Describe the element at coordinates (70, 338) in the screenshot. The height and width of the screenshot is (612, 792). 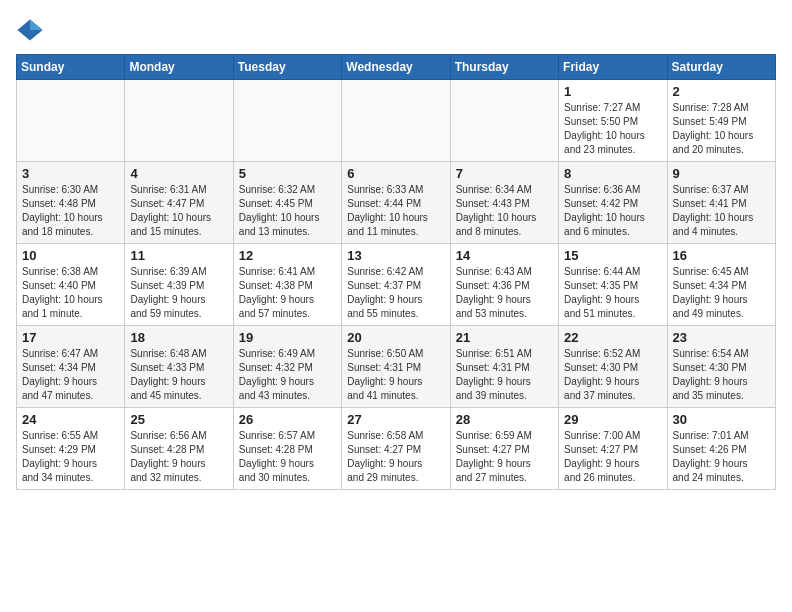
I see `day-number: 17` at that location.